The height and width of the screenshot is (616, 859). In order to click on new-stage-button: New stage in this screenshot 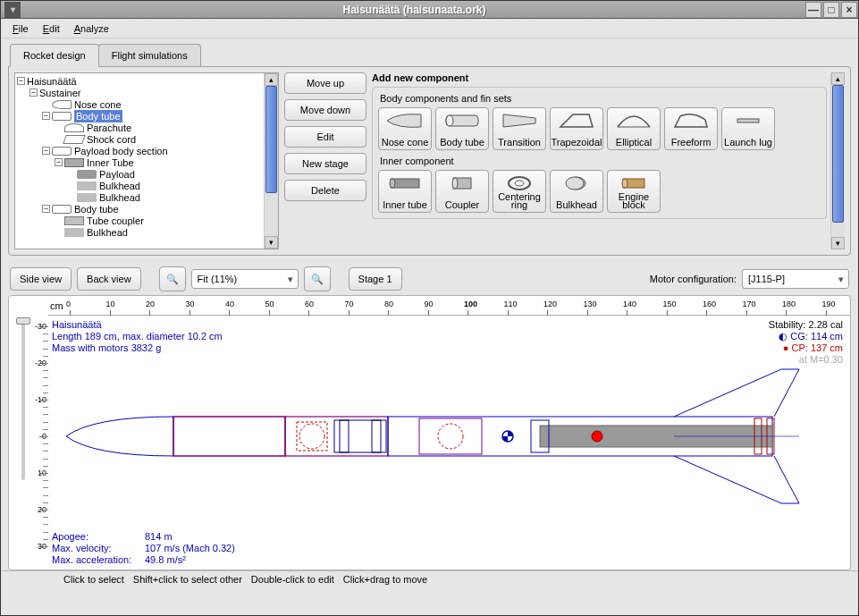, I will do `click(325, 164)`.